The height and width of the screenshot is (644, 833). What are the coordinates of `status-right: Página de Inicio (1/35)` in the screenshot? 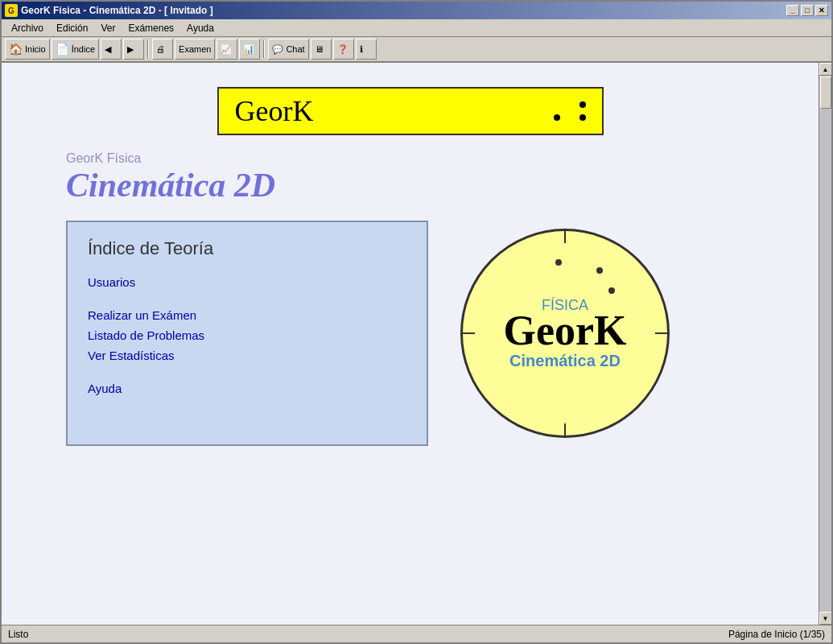 It's located at (777, 634).